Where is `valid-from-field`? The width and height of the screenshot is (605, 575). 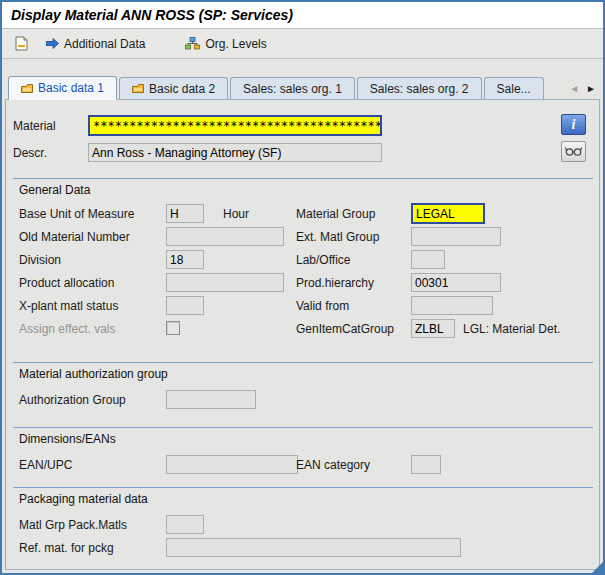 valid-from-field is located at coordinates (452, 306).